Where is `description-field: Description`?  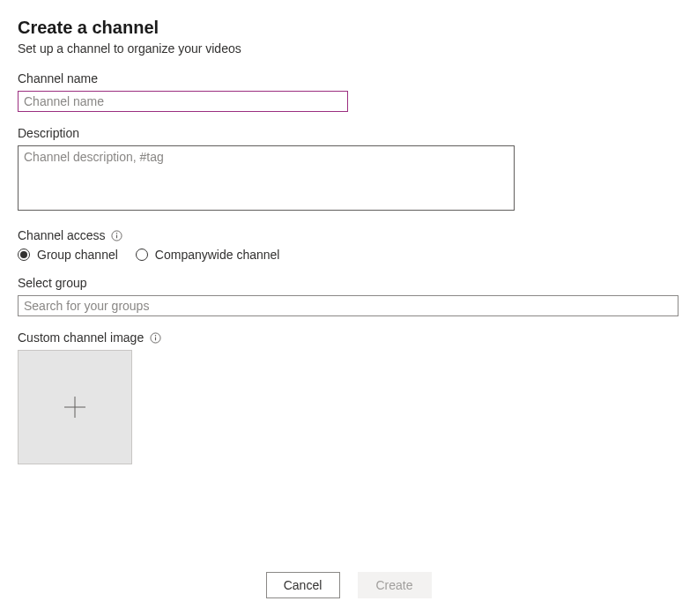
description-field: Description is located at coordinates (349, 170).